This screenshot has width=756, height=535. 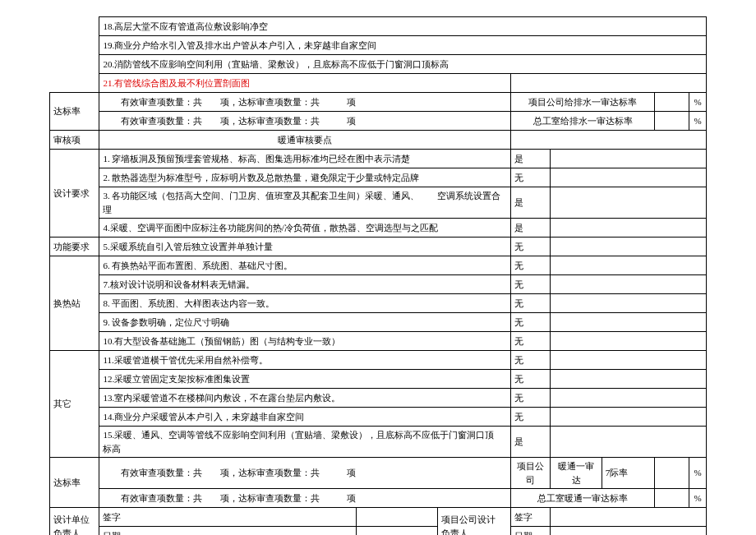 What do you see at coordinates (531, 284) in the screenshot?
I see `heat-ans-2: 无` at bounding box center [531, 284].